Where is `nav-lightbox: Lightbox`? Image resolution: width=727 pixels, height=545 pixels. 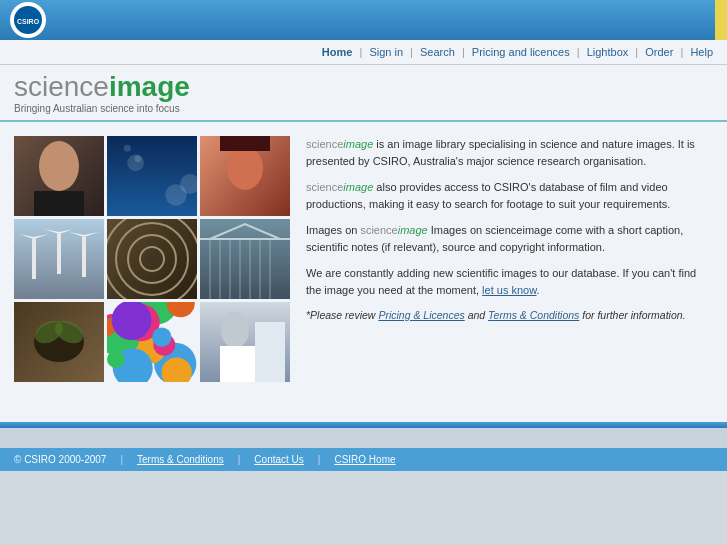 nav-lightbox: Lightbox is located at coordinates (608, 52).